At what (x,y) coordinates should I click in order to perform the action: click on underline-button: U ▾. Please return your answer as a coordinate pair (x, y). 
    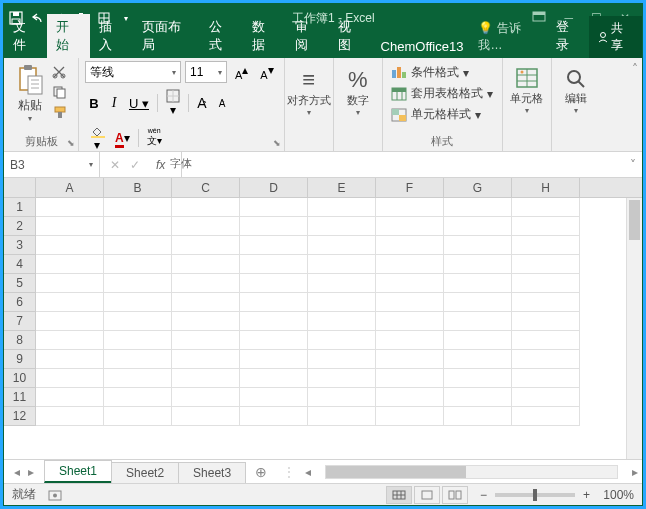
    Looking at the image, I should click on (139, 104).